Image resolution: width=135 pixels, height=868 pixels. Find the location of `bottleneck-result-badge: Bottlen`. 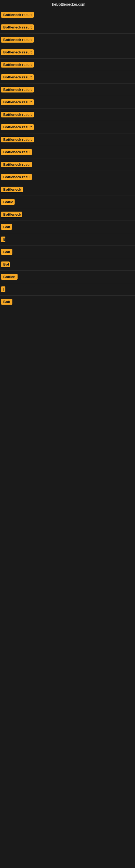

bottleneck-result-badge: Bottlen is located at coordinates (9, 277).